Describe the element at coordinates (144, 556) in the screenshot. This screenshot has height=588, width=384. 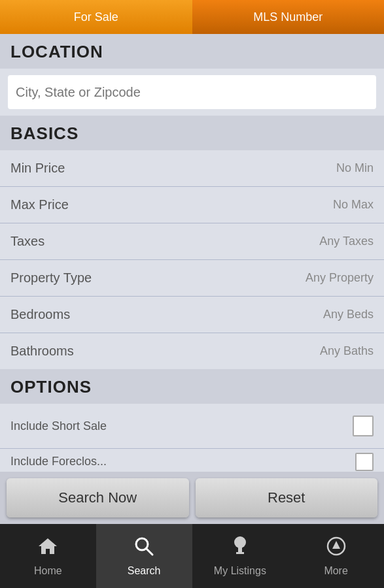
I see `nav-search: Search` at that location.